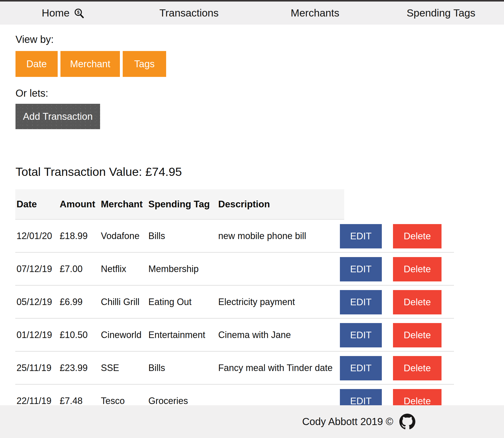 This screenshot has width=504, height=438. I want to click on view-by-label: View by:, so click(260, 39).